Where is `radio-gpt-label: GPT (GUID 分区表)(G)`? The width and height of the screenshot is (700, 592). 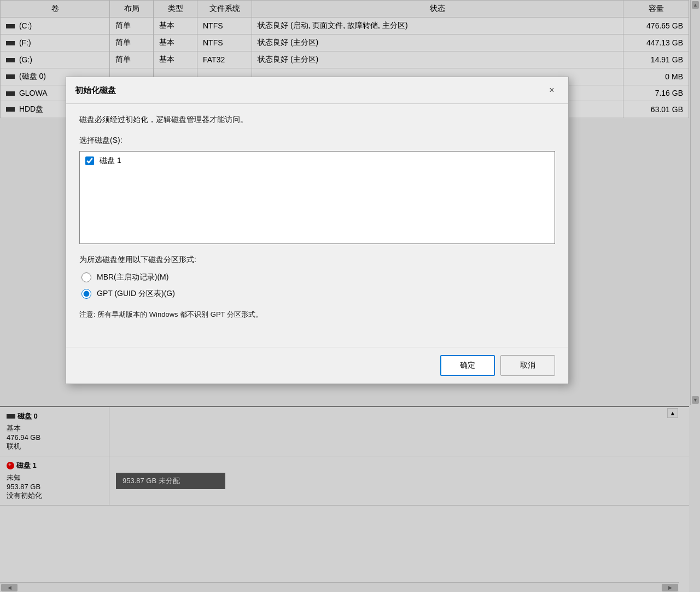
radio-gpt-label: GPT (GUID 分区表)(G) is located at coordinates (136, 294).